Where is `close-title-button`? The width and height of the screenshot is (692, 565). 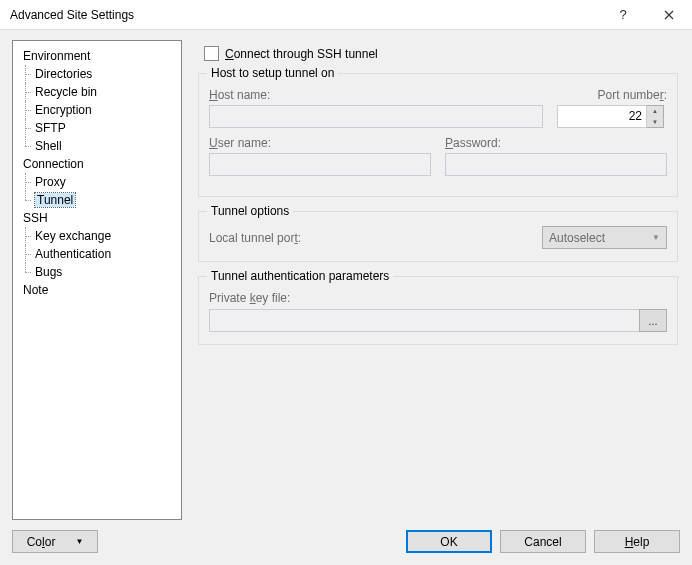
close-title-button is located at coordinates (669, 15).